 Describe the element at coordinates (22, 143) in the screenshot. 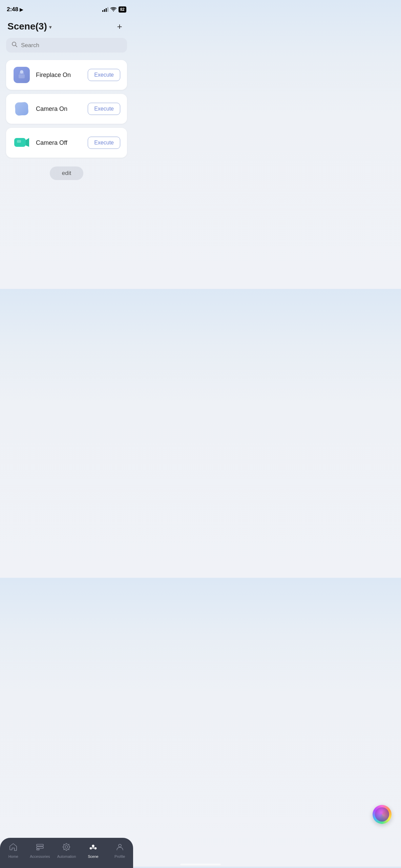

I see `camera-off-icon` at that location.